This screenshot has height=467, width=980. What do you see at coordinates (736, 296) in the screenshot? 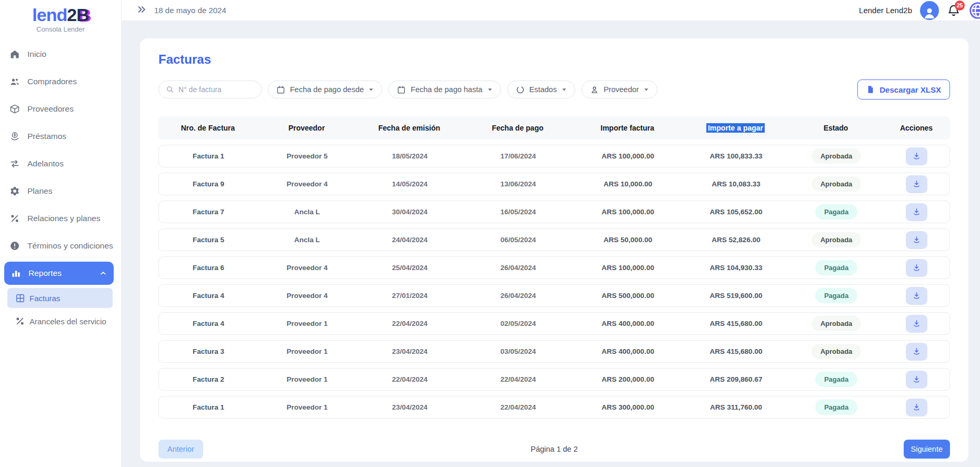
I see `cell-importe-a-pagar: ARS 519,600.00` at bounding box center [736, 296].